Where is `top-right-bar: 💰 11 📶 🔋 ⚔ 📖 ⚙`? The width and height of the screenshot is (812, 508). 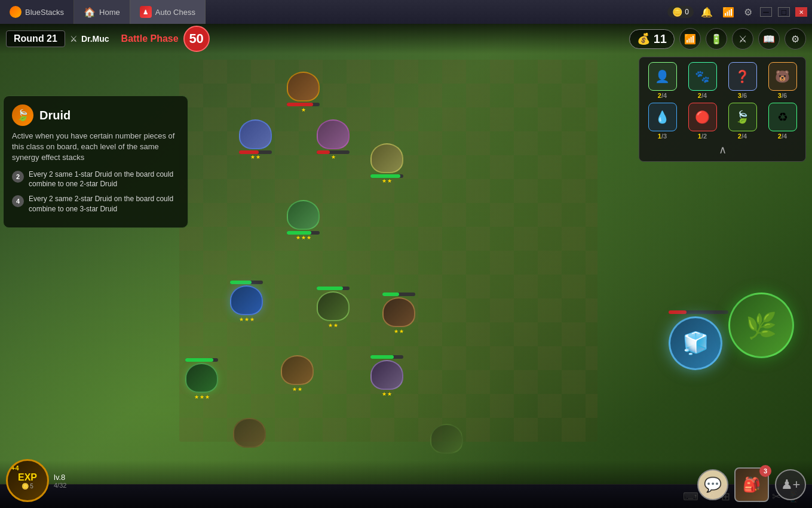
top-right-bar: 💰 11 📶 🔋 ⚔ 📖 ⚙ is located at coordinates (718, 39).